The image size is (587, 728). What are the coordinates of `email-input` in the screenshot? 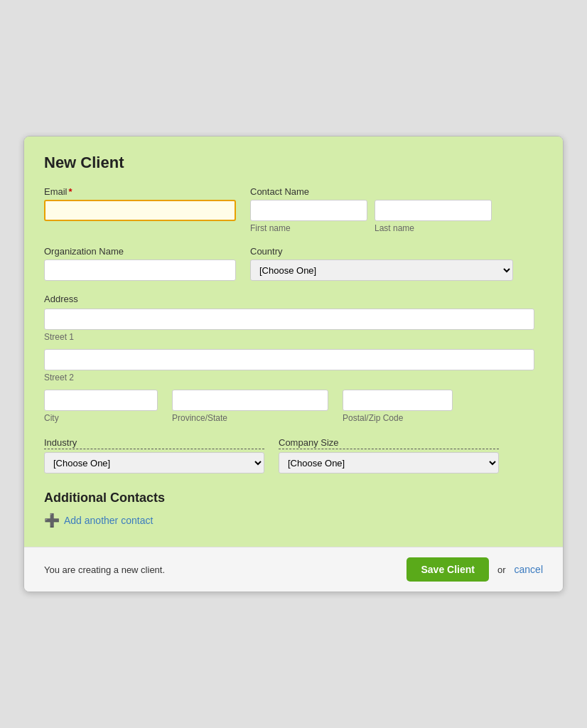 It's located at (140, 210).